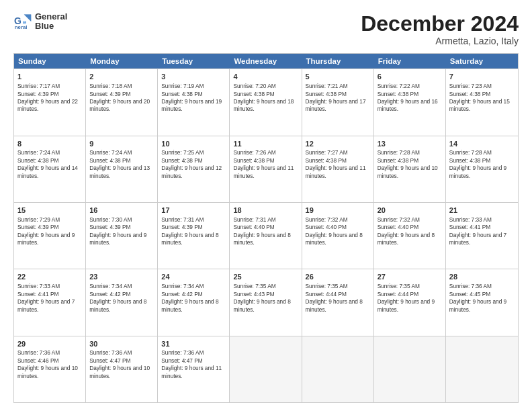 This screenshot has height=411, width=532. I want to click on day-number: 18, so click(265, 211).